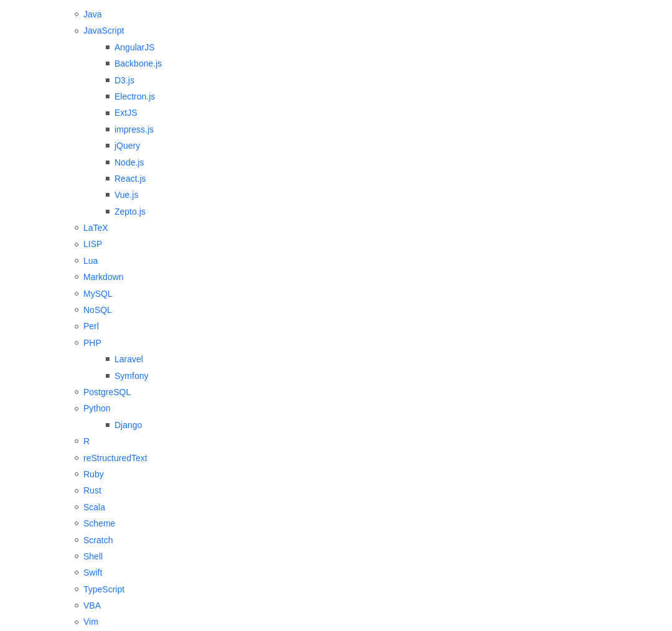  I want to click on tree-link-typescript: TypeScript, so click(104, 589).